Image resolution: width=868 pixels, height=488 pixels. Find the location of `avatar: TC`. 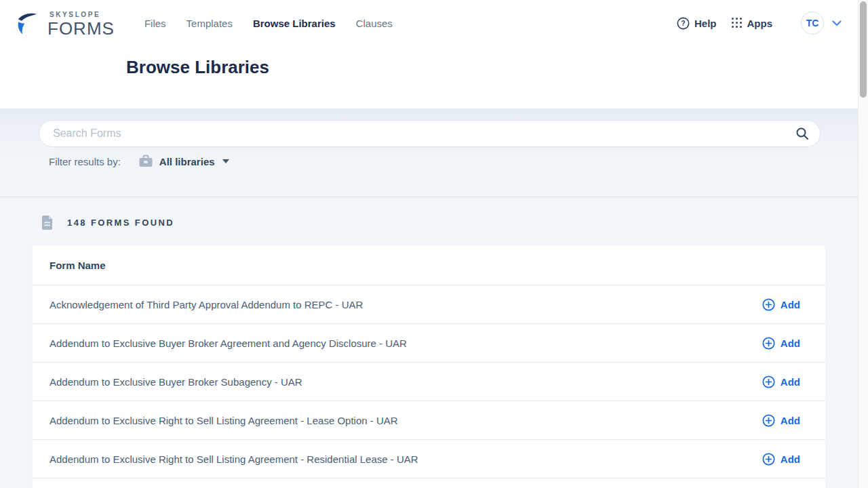

avatar: TC is located at coordinates (812, 23).